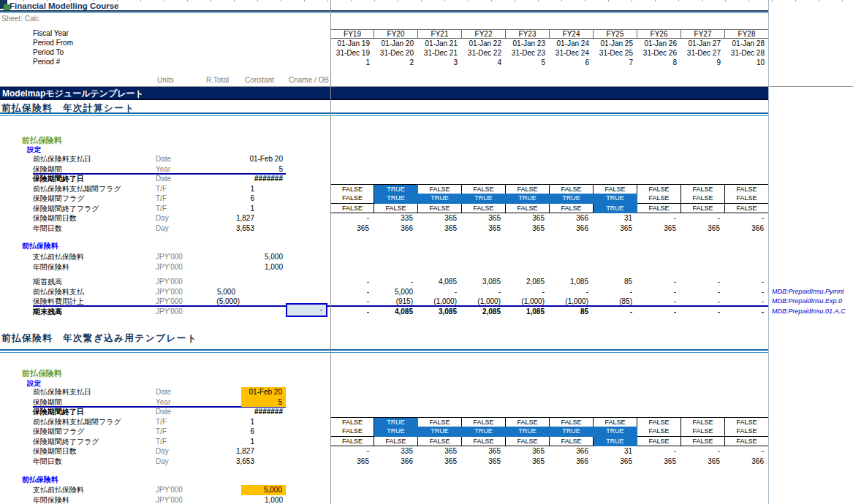  What do you see at coordinates (352, 53) in the screenshot?
I see `period-to-cell: 31-Dec 19` at bounding box center [352, 53].